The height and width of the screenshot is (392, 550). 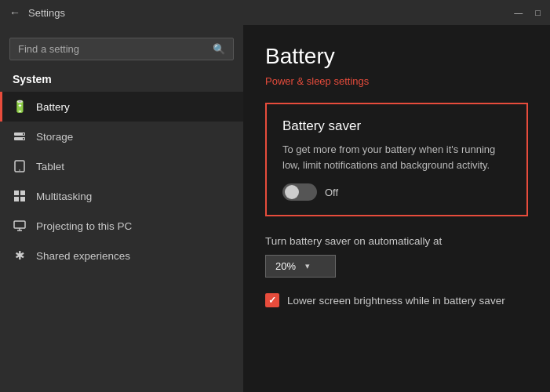 I want to click on percentage-dropdown: 20% ▾, so click(x=300, y=267).